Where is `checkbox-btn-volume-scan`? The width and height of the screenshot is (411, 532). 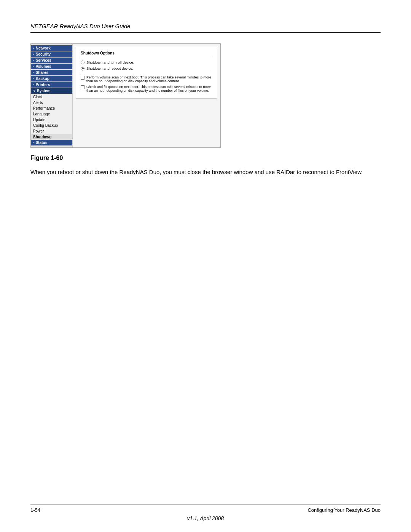
checkbox-btn-volume-scan is located at coordinates (83, 78).